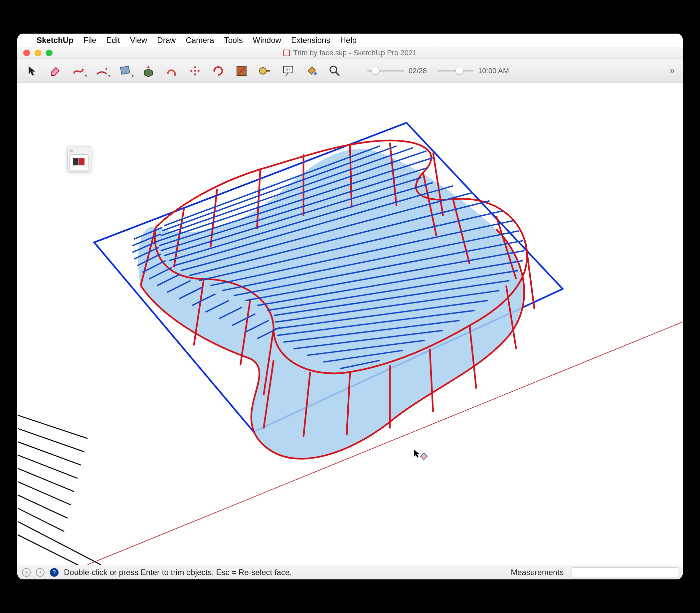  I want to click on toolbar-overflow: », so click(674, 71).